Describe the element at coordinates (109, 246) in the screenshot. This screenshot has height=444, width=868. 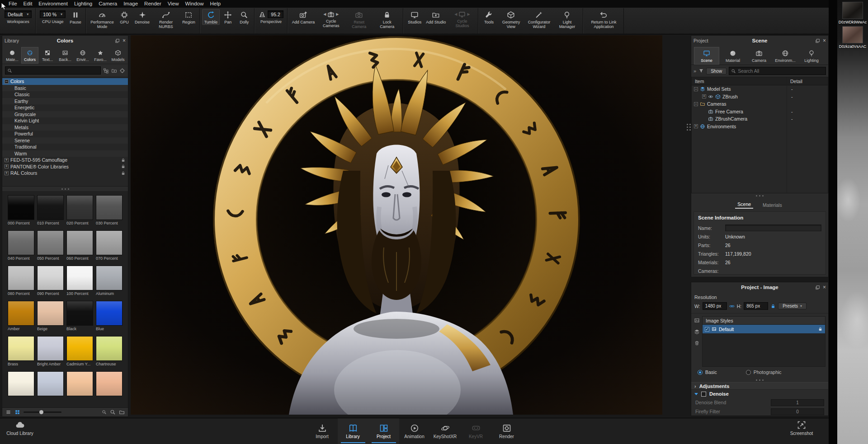
I see `color-swatch: 070 Percent` at that location.